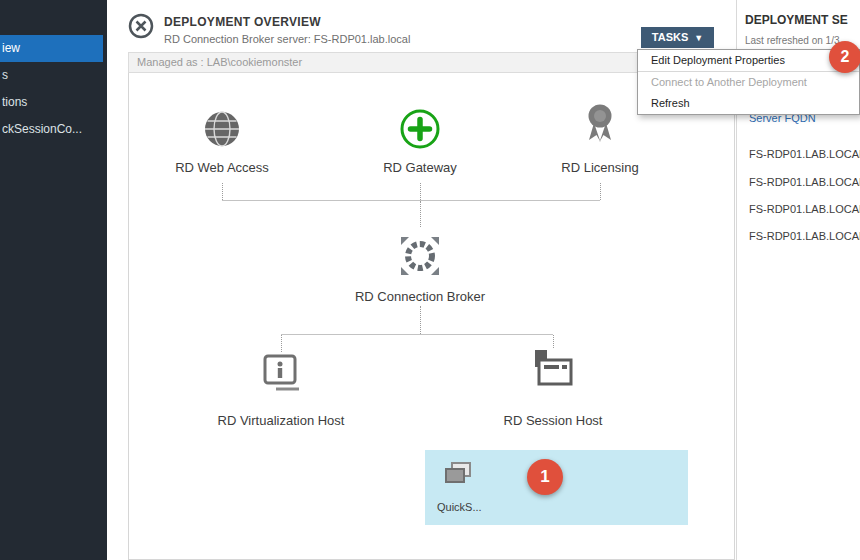 The image size is (860, 560). What do you see at coordinates (141, 26) in the screenshot?
I see `deployment-overview-icon` at bounding box center [141, 26].